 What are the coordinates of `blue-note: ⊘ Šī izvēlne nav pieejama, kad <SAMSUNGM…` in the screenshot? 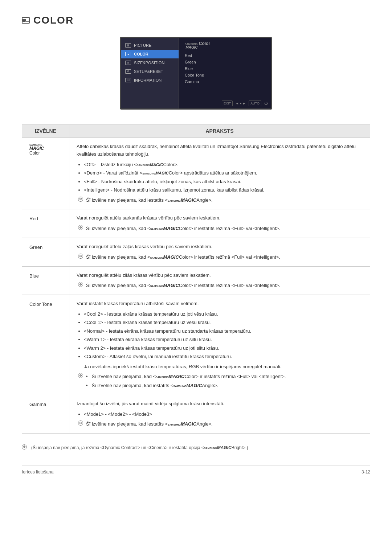 It's located at (220, 286).